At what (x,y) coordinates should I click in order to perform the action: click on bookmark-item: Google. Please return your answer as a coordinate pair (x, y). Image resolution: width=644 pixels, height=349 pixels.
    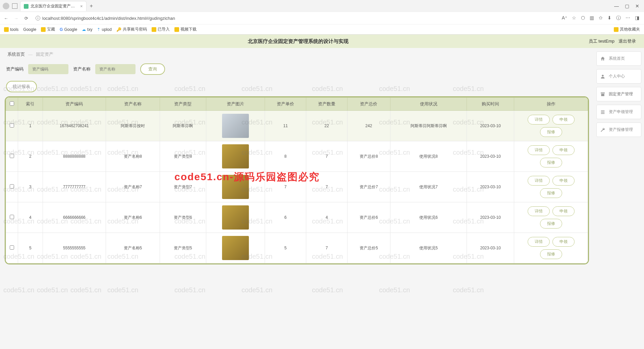
    Looking at the image, I should click on (30, 30).